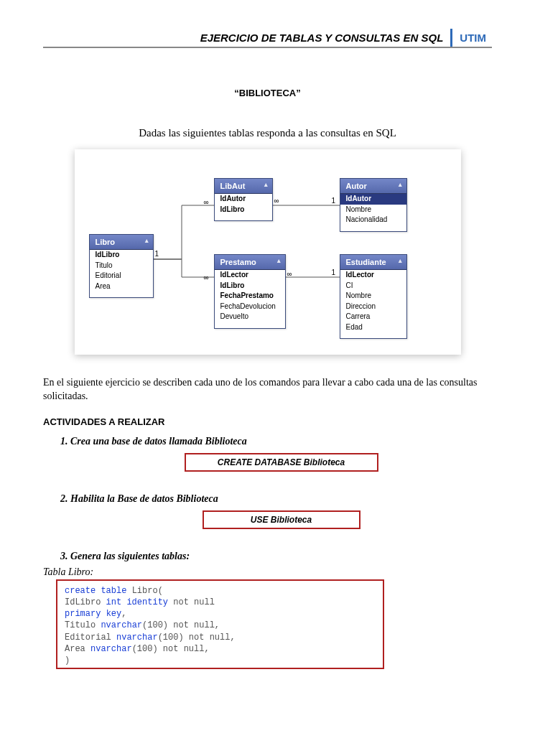 The height and width of the screenshot is (756, 535). I want to click on activity-item-1: Crea una base de datos llamada Bibliotec…, so click(282, 454).